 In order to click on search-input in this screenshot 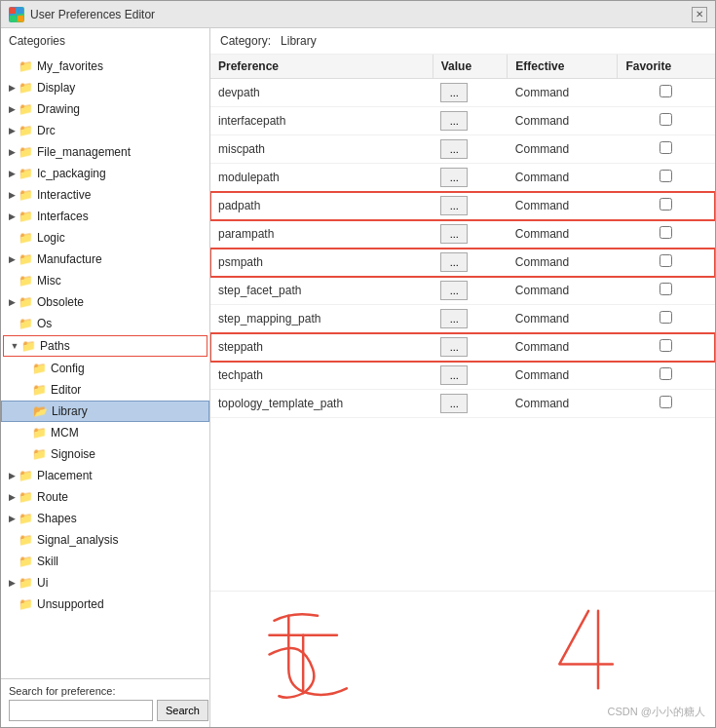, I will do `click(81, 710)`.